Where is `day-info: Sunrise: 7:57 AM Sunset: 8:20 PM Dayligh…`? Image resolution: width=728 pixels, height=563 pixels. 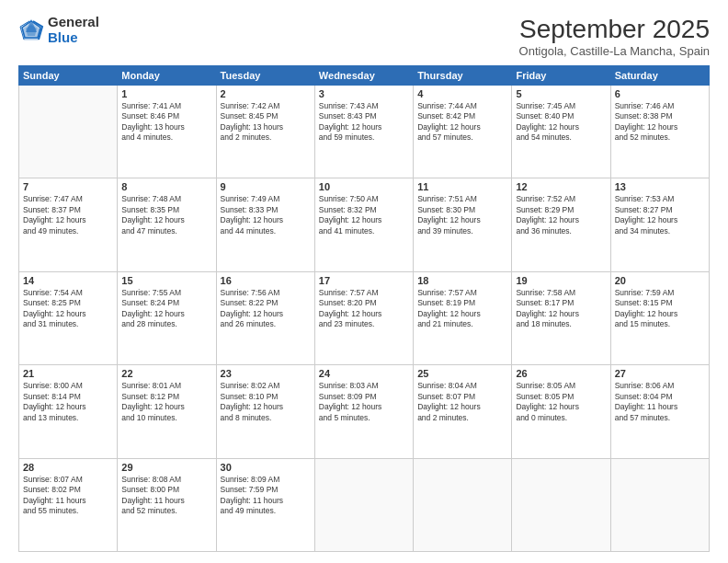
day-info: Sunrise: 7:57 AM Sunset: 8:20 PM Dayligh… is located at coordinates (364, 309).